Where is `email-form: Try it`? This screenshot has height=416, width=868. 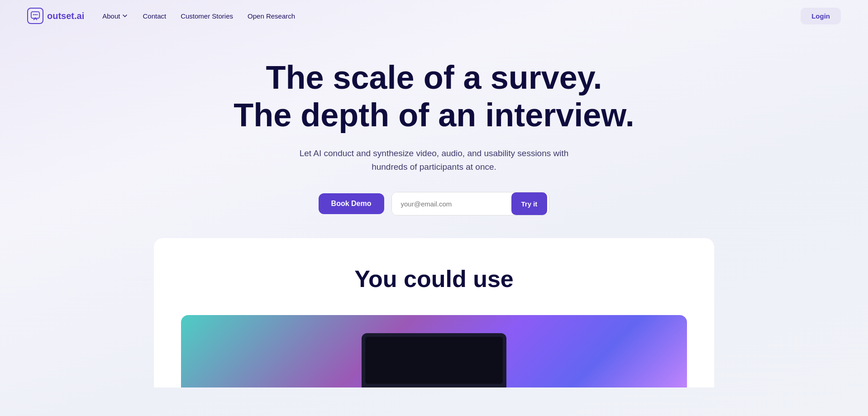
email-form: Try it is located at coordinates (471, 204).